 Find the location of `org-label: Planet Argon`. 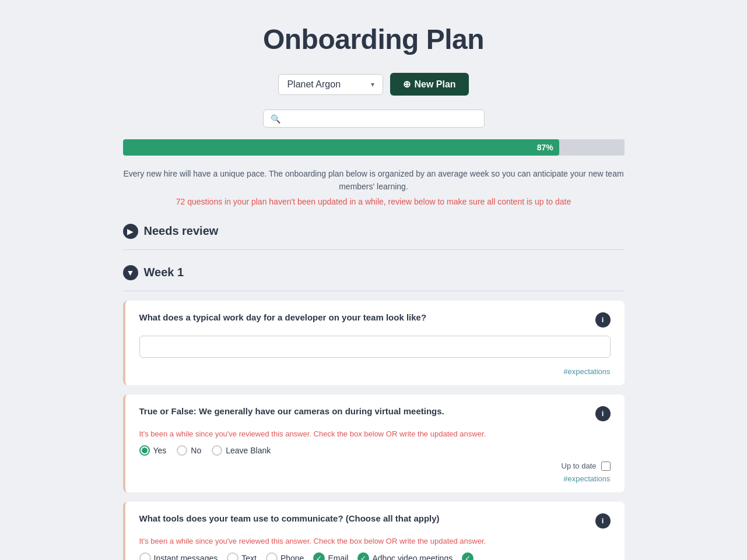

org-label: Planet Argon is located at coordinates (314, 84).